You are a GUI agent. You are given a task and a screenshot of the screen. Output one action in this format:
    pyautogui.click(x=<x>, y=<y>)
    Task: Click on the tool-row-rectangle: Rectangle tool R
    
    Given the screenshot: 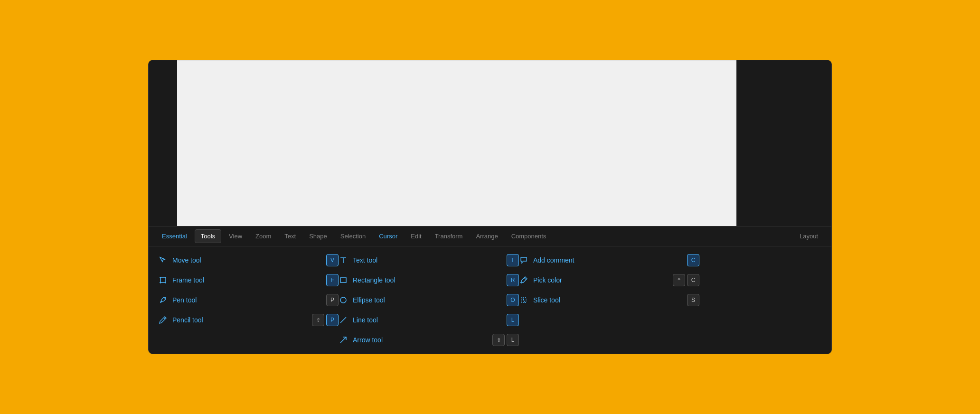 What is the action you would take?
    pyautogui.click(x=429, y=280)
    